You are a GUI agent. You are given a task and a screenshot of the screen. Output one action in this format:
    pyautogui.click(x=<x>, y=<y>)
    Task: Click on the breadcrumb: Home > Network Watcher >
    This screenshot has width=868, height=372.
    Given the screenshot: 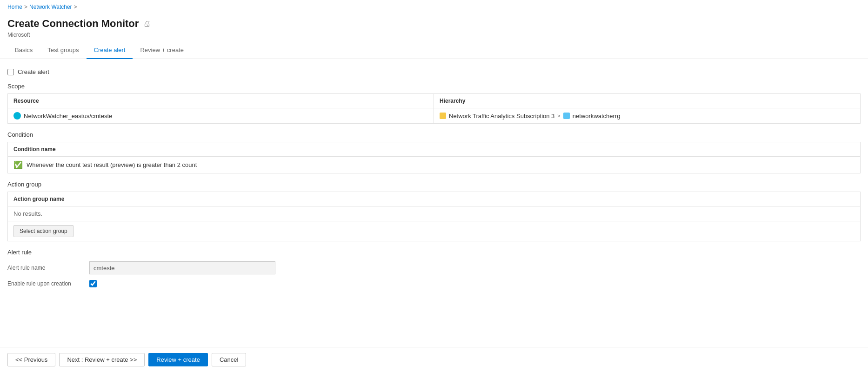 What is the action you would take?
    pyautogui.click(x=434, y=7)
    